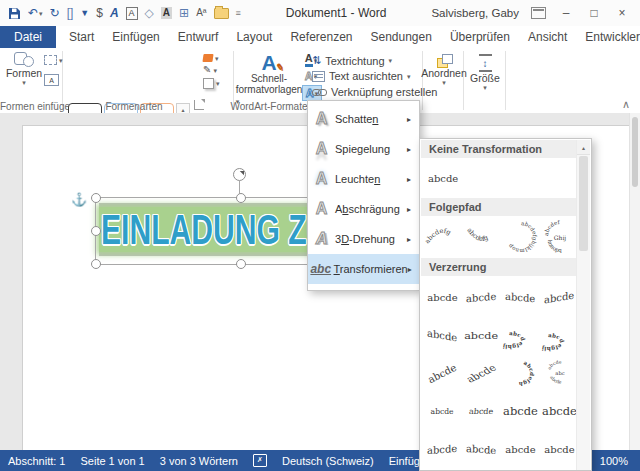 Image resolution: width=640 pixels, height=471 pixels. Describe the element at coordinates (520, 297) in the screenshot. I see `warp-option-triangle-down: abcde` at that location.